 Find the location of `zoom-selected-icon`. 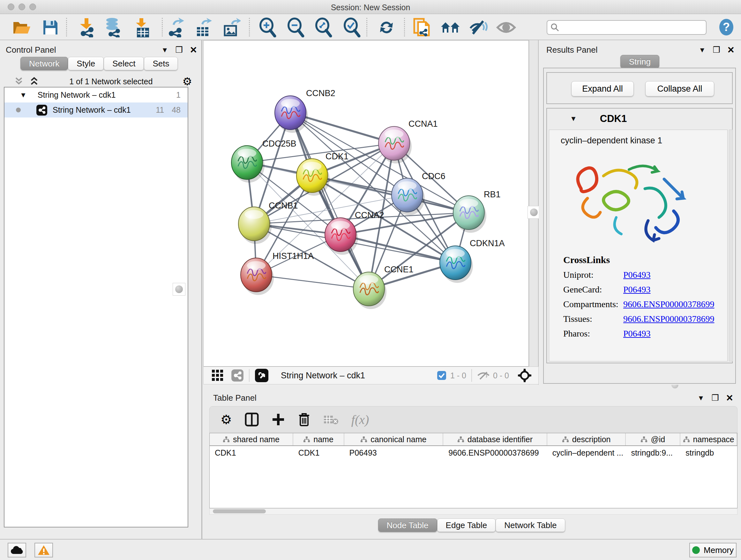

zoom-selected-icon is located at coordinates (352, 27).